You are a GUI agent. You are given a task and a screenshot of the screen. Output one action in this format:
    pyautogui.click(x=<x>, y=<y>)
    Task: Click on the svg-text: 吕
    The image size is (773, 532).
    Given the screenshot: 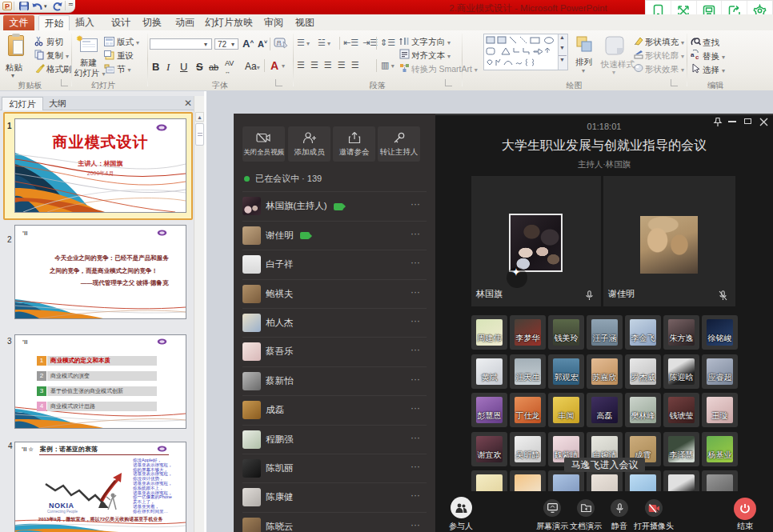 What is the action you would take?
    pyautogui.click(x=278, y=43)
    